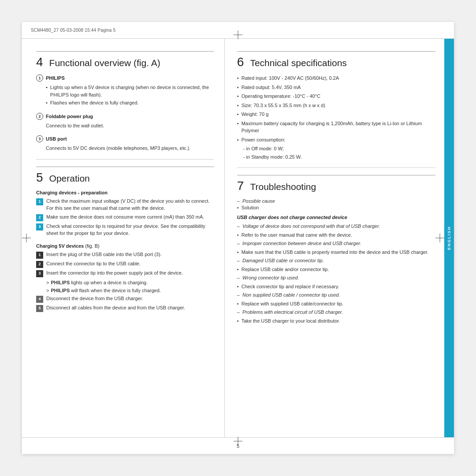  Describe the element at coordinates (125, 144) in the screenshot. I see `subsection-usb: 3 USB port Connects to 5V DC devices (mo…` at that location.